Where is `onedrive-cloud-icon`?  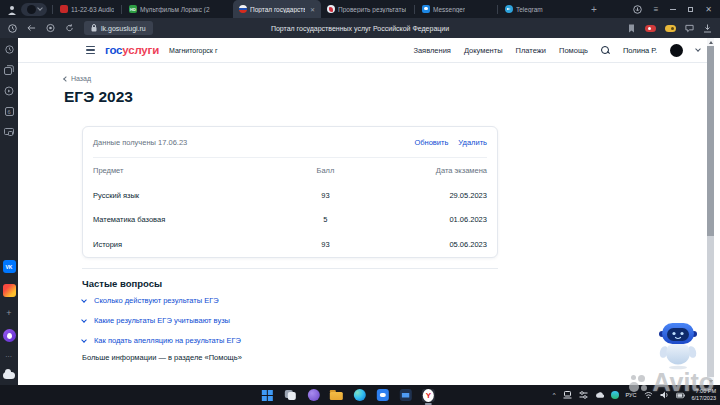
onedrive-cloud-icon is located at coordinates (600, 396).